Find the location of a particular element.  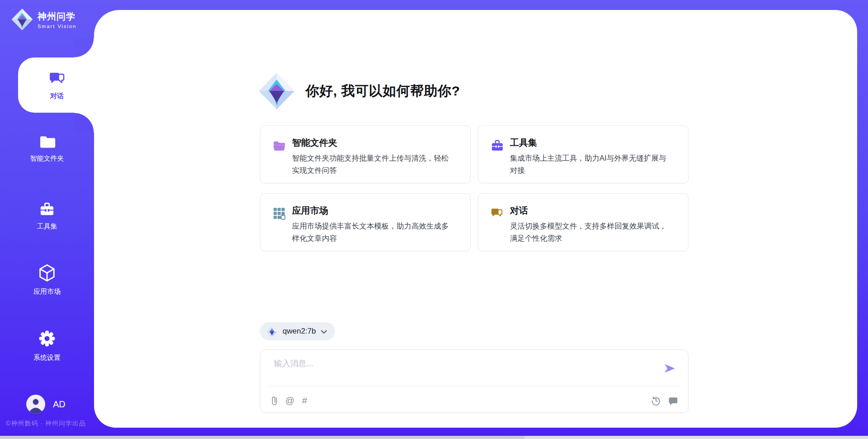

horizontal-scrollbar-thumb is located at coordinates (262, 437).